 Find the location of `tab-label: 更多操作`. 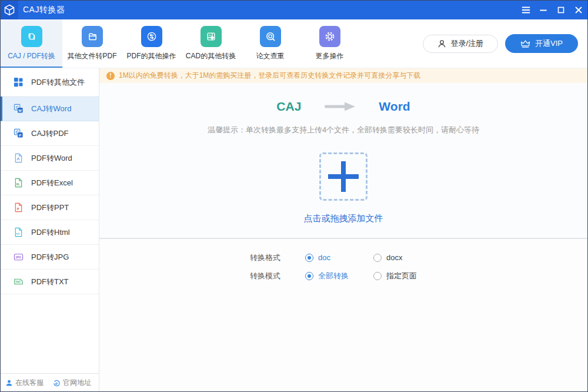

tab-label: 更多操作 is located at coordinates (330, 57).